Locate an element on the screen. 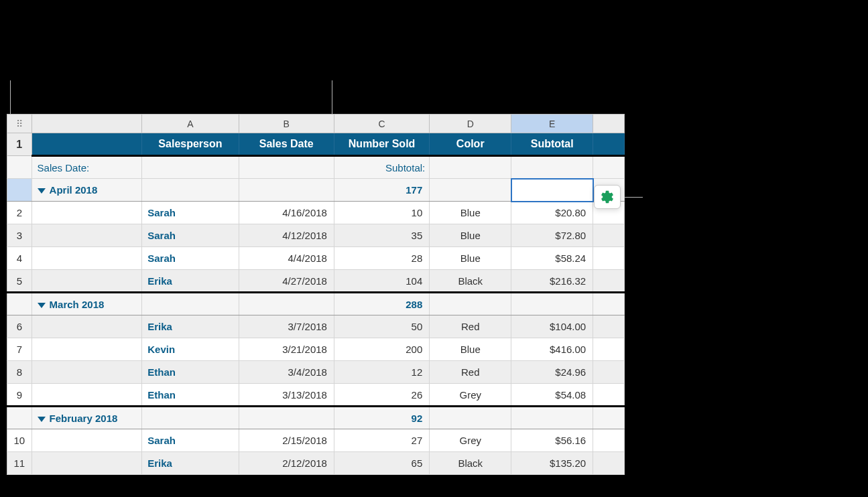 This screenshot has height=497, width=868. cell-date: 2/12/2018 is located at coordinates (286, 464).